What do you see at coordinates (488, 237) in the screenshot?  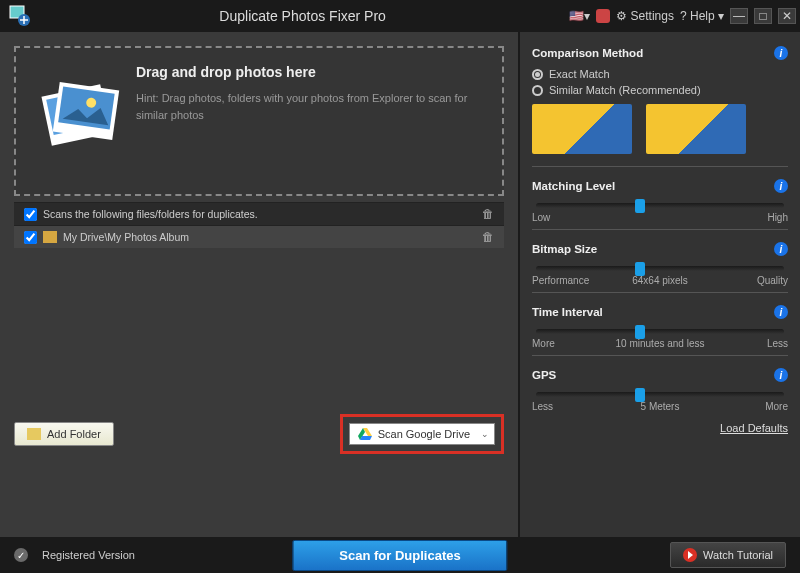 I see `delete-item-icon: 🗑` at bounding box center [488, 237].